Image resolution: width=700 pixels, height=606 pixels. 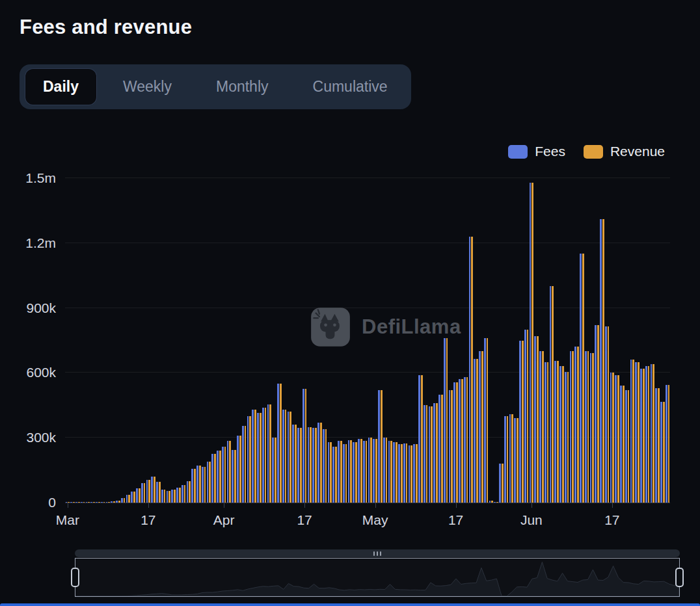 I want to click on slider-move-handle, so click(x=377, y=553).